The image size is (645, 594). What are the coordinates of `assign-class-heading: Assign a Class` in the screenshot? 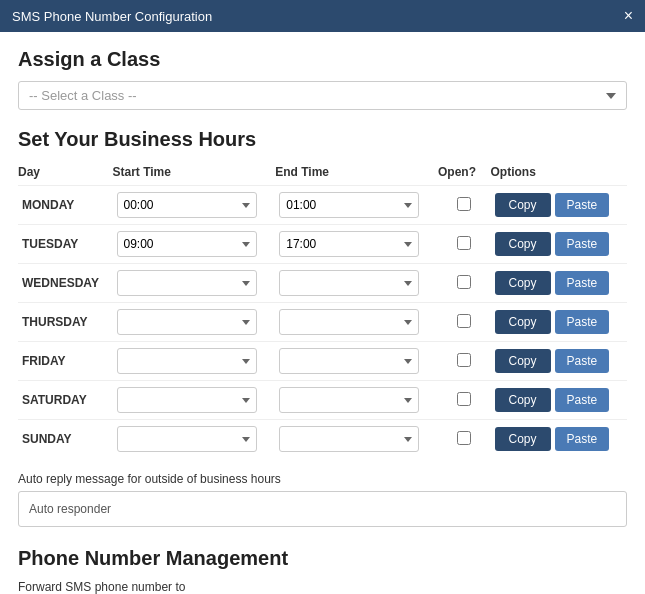 It's located at (322, 60).